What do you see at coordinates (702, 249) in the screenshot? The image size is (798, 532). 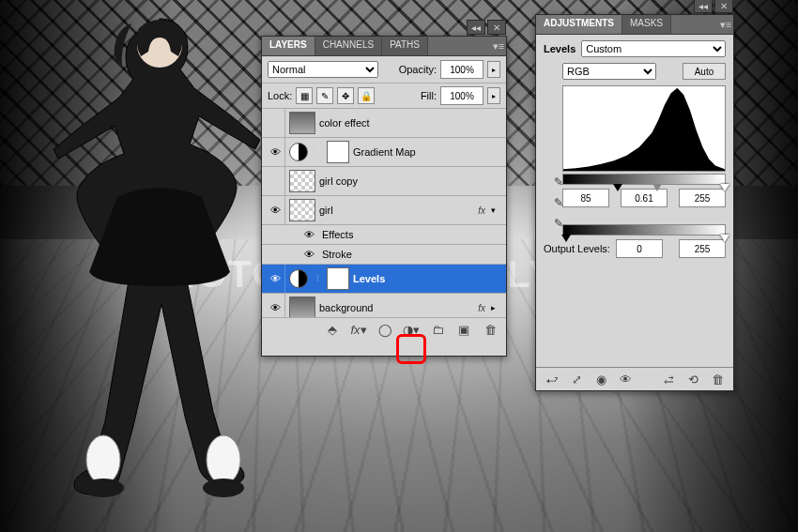 I see `output-white-field` at bounding box center [702, 249].